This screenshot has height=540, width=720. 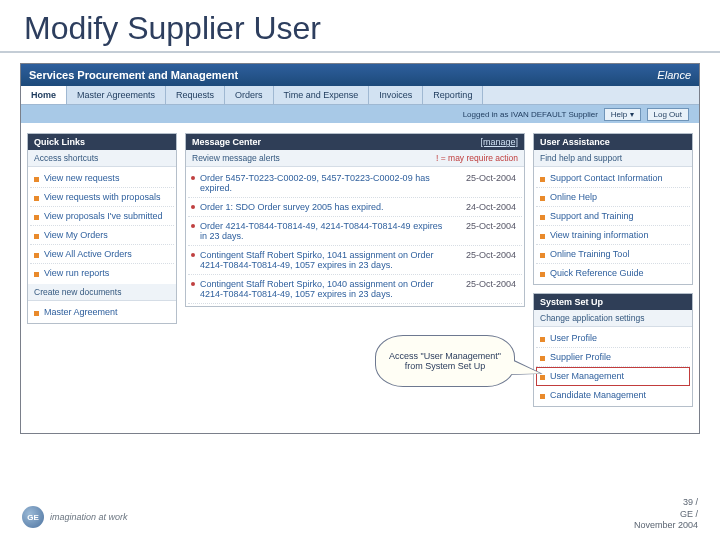 What do you see at coordinates (355, 142) in the screenshot?
I see `message-center-header: Message Center [manage]` at bounding box center [355, 142].